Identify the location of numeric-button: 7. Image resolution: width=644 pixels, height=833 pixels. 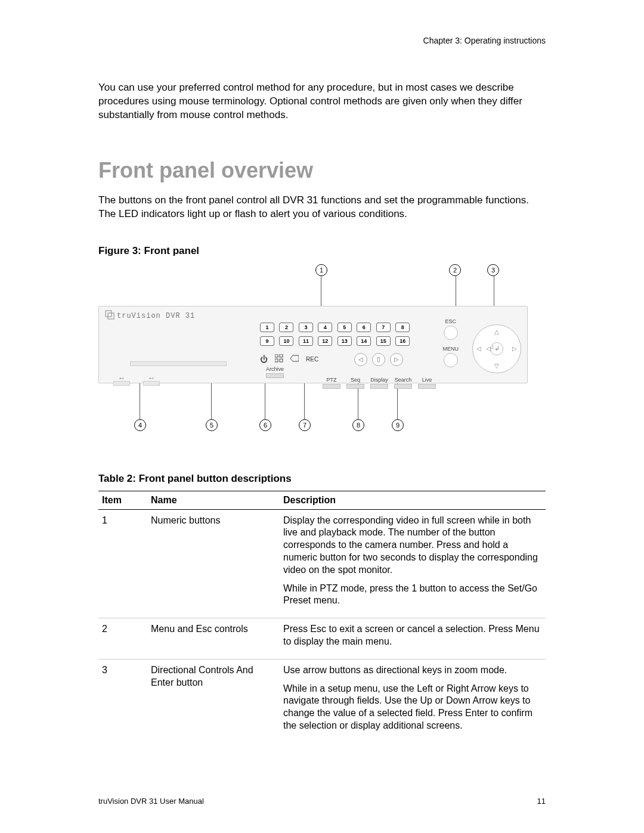
(383, 327).